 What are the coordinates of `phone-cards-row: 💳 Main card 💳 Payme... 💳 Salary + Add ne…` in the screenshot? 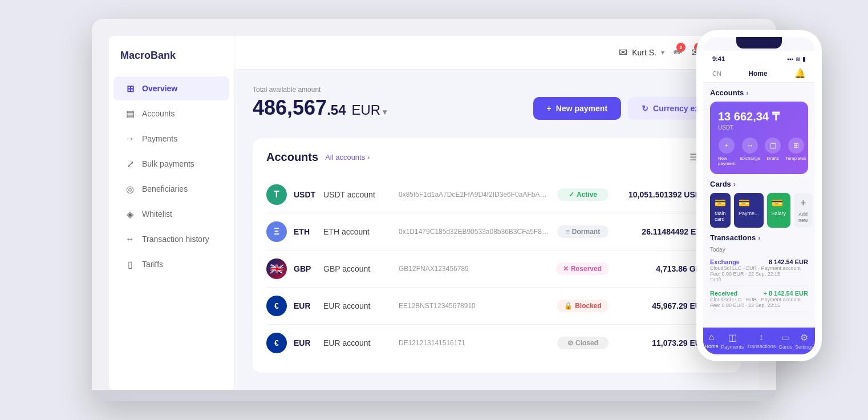 It's located at (759, 210).